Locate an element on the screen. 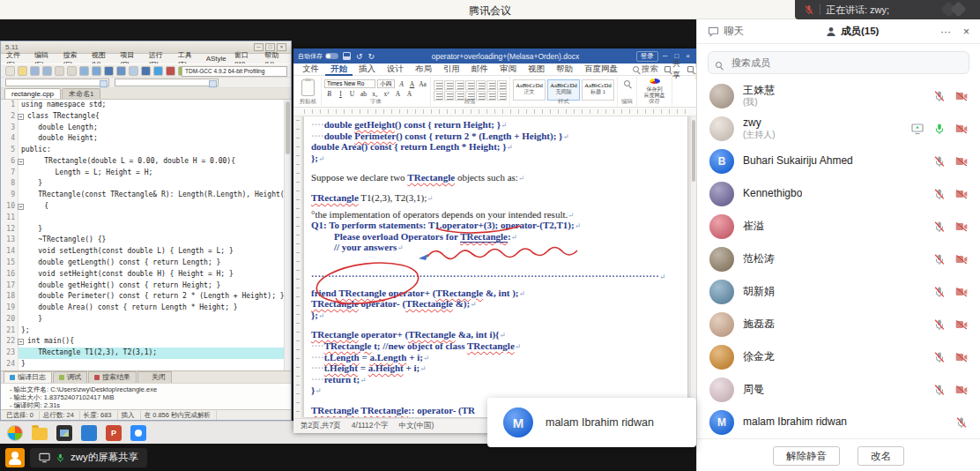 This screenshot has width=980, height=471. font-style-button: U is located at coordinates (353, 93).